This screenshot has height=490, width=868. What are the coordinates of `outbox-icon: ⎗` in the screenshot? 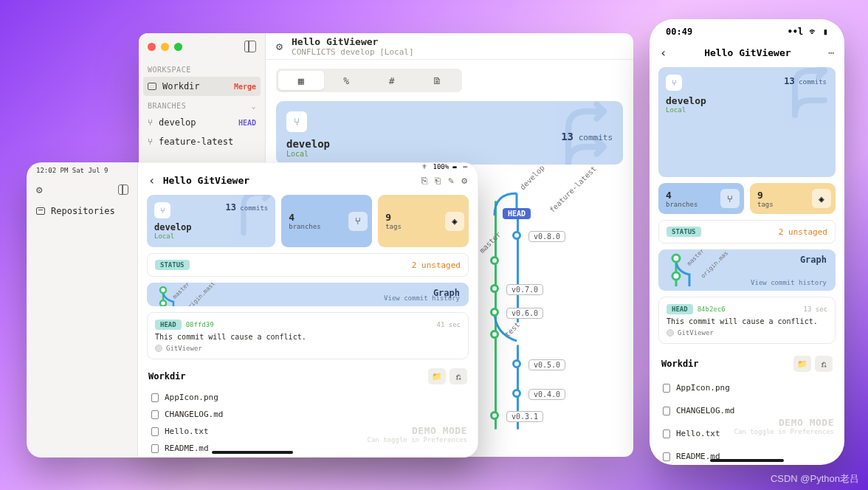 It's located at (438, 180).